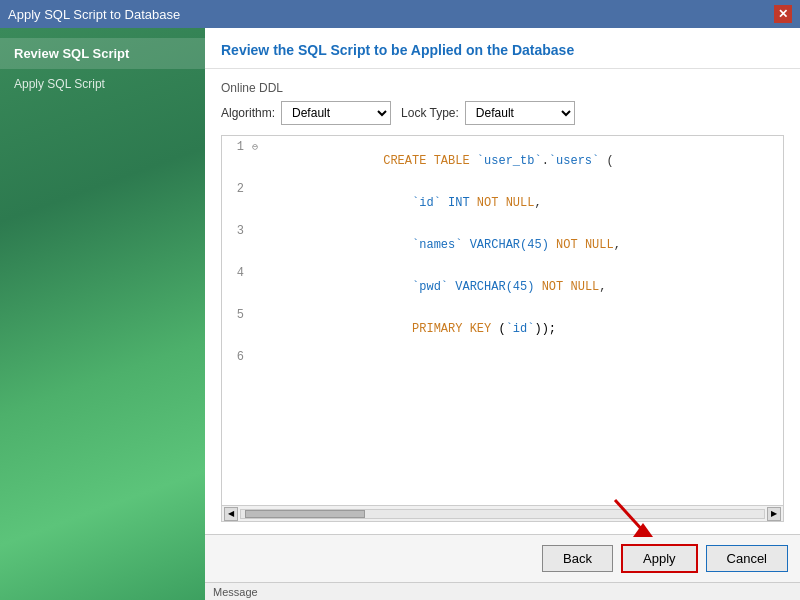  Describe the element at coordinates (237, 231) in the screenshot. I see `line-number: 3` at that location.